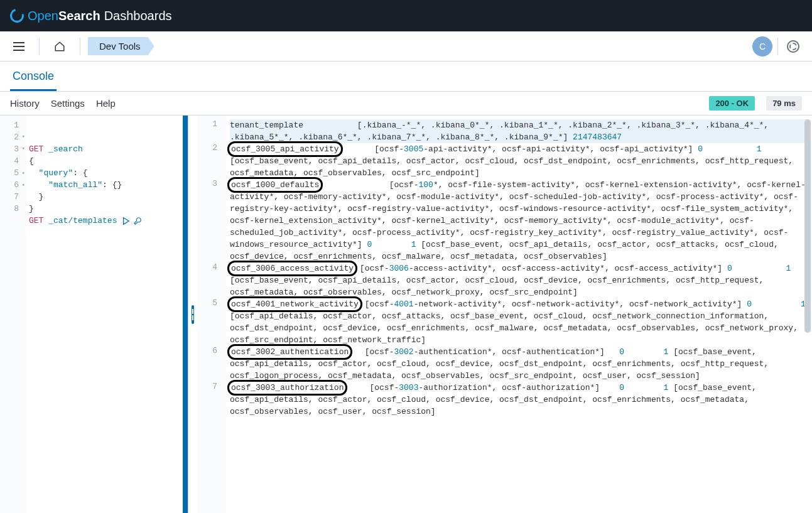 The height and width of the screenshot is (513, 812). I want to click on status-badge: 200 - OK, so click(732, 103).